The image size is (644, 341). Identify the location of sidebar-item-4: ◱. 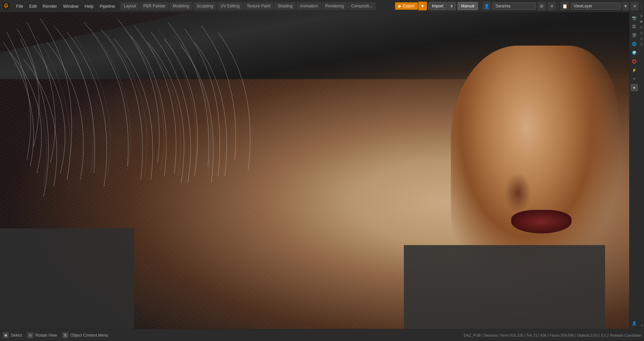
(641, 33).